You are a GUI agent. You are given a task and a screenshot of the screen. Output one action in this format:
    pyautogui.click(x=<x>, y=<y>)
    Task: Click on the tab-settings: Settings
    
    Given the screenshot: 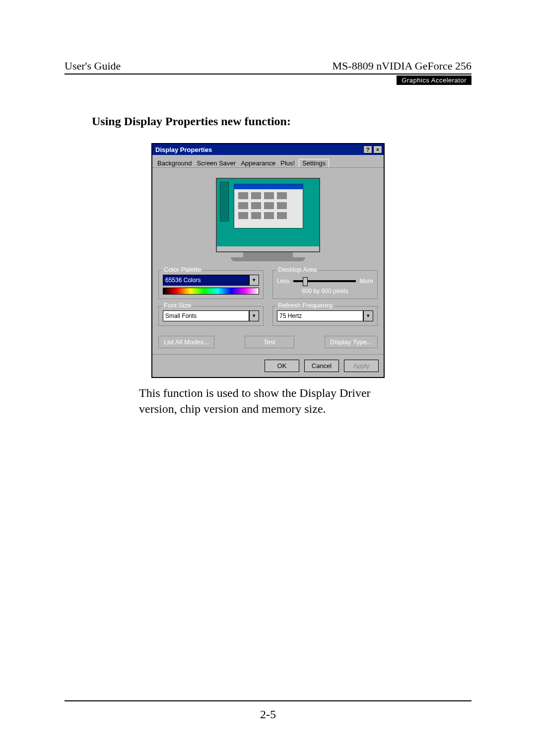 What is the action you would take?
    pyautogui.click(x=314, y=163)
    